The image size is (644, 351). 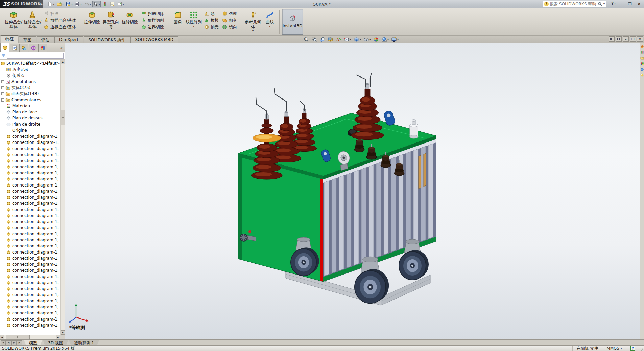 What do you see at coordinates (270, 22) in the screenshot?
I see `curves-button: 曲线 ▾` at bounding box center [270, 22].